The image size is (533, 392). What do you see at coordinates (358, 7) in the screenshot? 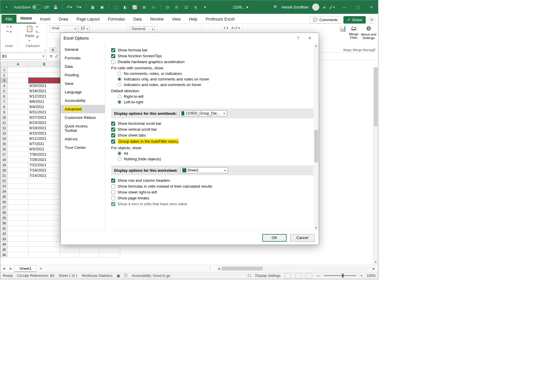
I see `restore-button: ▢` at bounding box center [358, 7].